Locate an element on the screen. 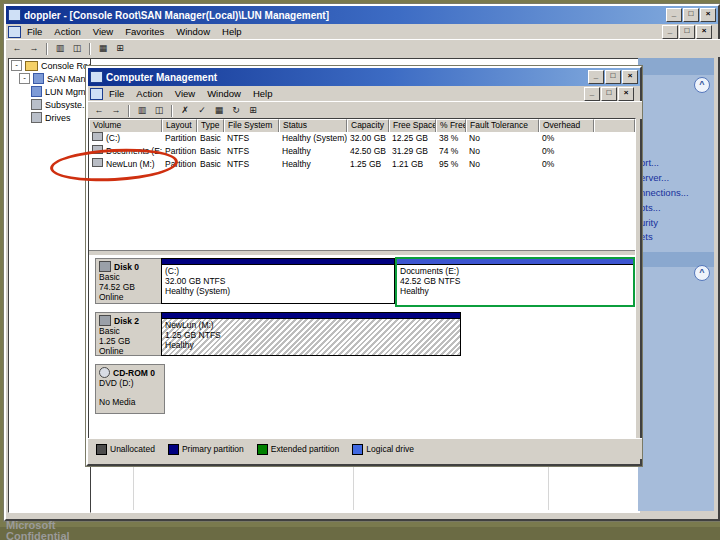 This screenshot has width=720, height=540. cm-menu-window: Window is located at coordinates (224, 94).